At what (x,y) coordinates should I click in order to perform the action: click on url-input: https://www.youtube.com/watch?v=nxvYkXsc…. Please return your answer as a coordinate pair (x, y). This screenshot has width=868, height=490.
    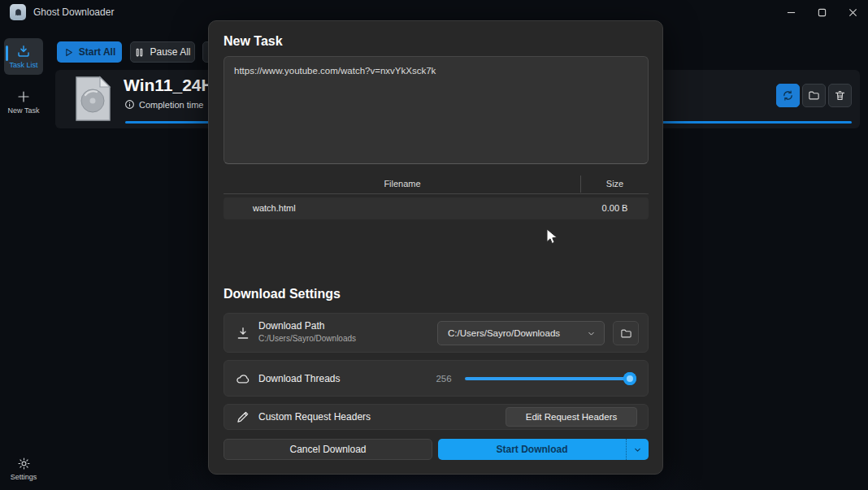
    Looking at the image, I should click on (436, 111).